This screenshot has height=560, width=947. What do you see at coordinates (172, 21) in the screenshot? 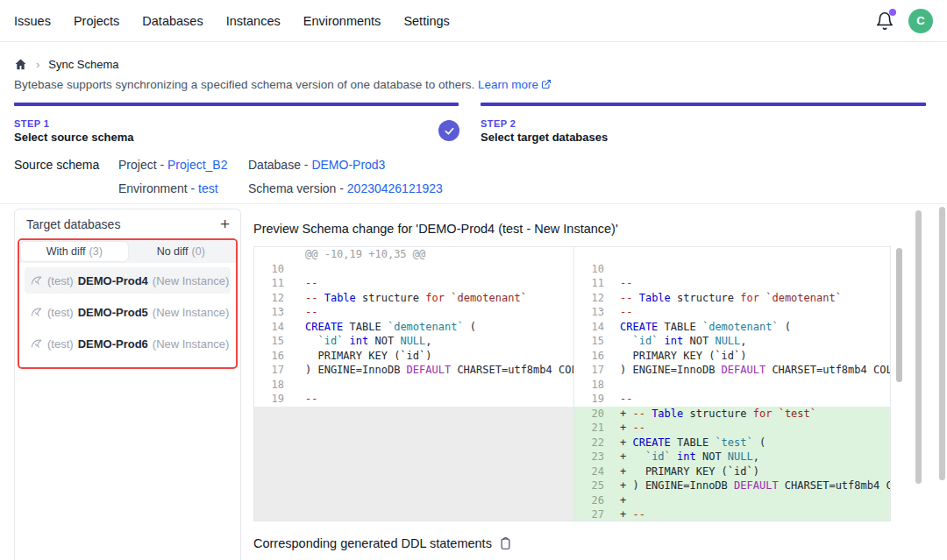
I see `nav-item-databases: Databases` at bounding box center [172, 21].